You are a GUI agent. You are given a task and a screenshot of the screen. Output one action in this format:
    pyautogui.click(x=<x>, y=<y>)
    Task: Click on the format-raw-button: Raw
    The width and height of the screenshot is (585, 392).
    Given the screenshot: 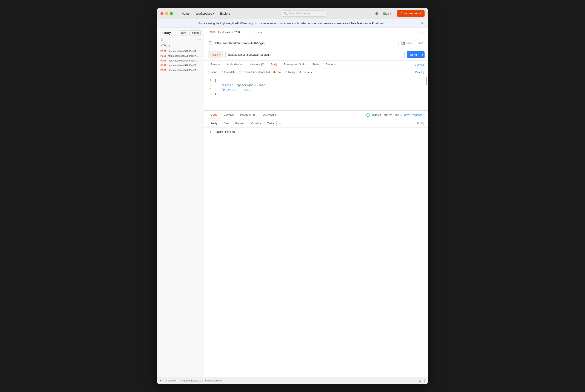 What is the action you would take?
    pyautogui.click(x=226, y=124)
    